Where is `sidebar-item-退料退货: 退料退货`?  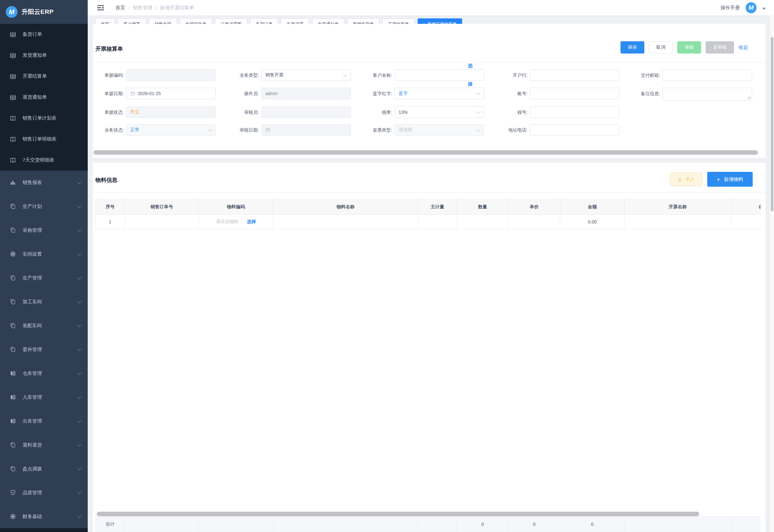 sidebar-item-退料退货: 退料退货 is located at coordinates (44, 445).